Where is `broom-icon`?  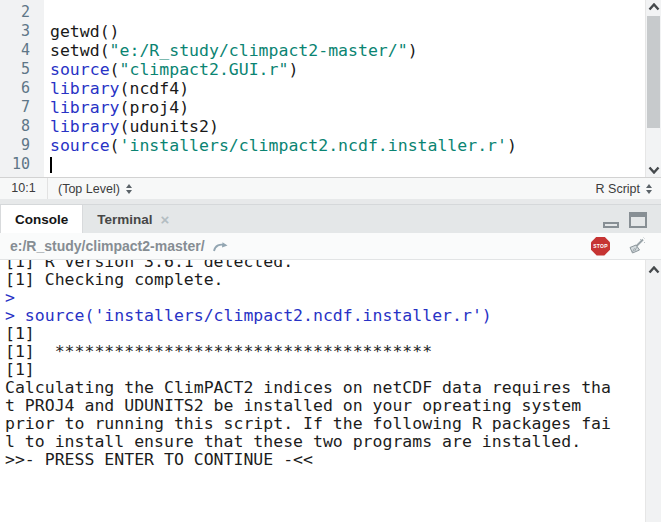
broom-icon is located at coordinates (636, 246).